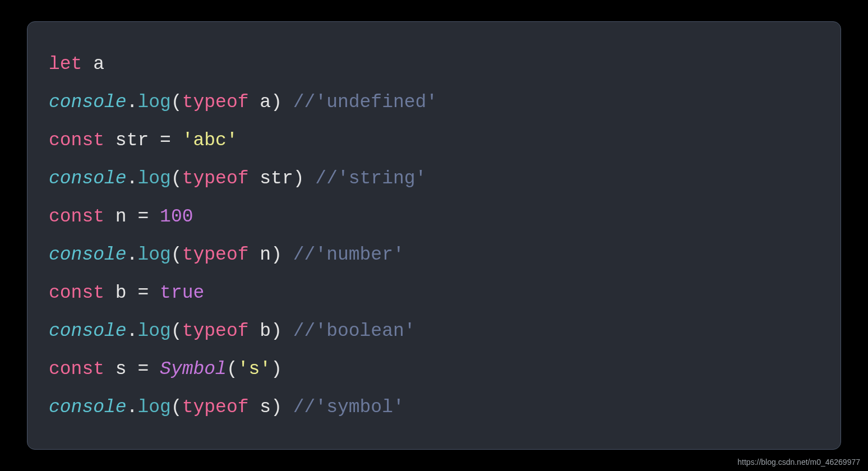 The image size is (868, 471). I want to click on code-line: console.log(typeof a) //'undefined', so click(434, 103).